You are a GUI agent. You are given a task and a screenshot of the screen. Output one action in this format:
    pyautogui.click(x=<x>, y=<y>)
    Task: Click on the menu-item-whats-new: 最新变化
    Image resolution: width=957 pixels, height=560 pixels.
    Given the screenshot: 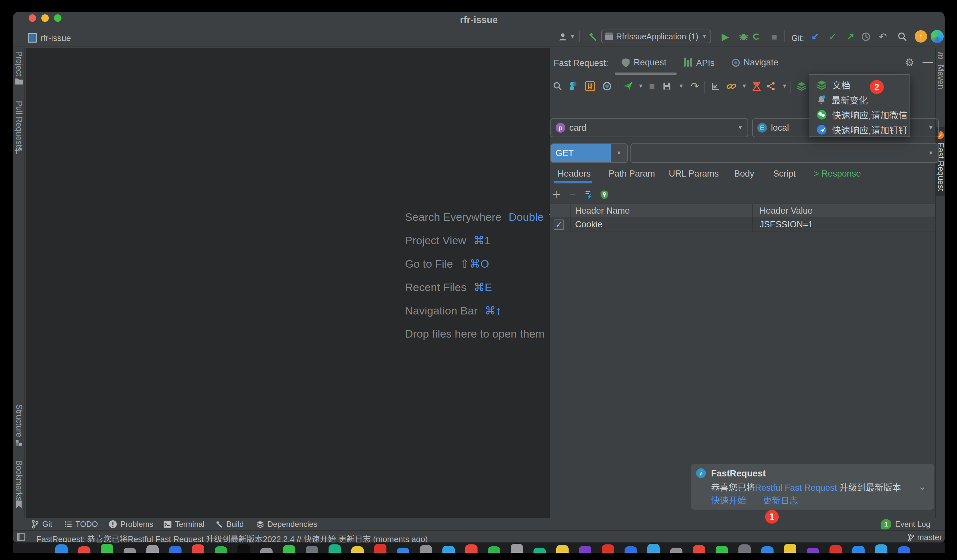 What is the action you would take?
    pyautogui.click(x=859, y=100)
    